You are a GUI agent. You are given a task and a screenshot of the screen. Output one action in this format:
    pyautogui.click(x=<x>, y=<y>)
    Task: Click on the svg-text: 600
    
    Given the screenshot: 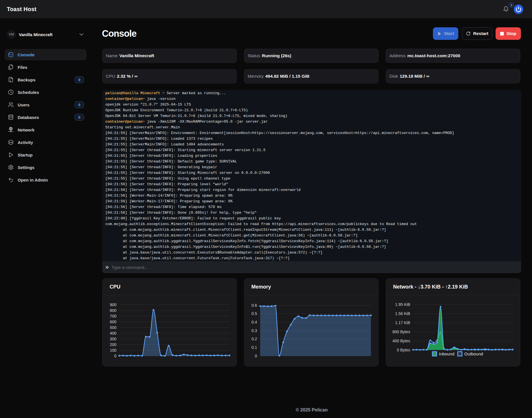 What is the action you would take?
    pyautogui.click(x=113, y=322)
    